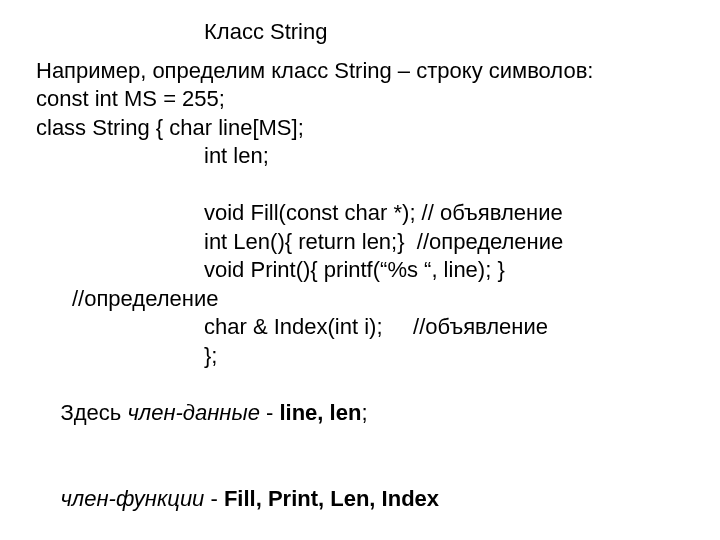 This screenshot has height=540, width=720. I want to click on body-line-7: void Print(){ printf(“%s “, line); }, so click(360, 270).